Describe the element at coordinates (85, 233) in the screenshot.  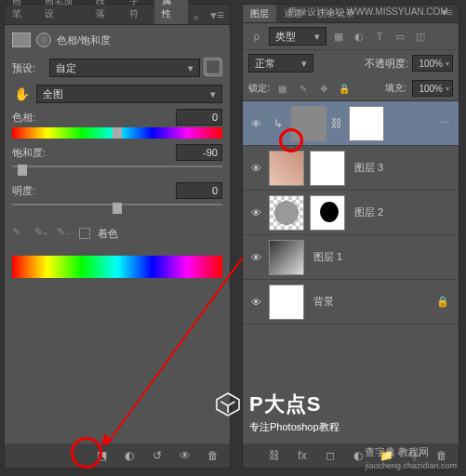
I see `colorize-checkbox` at that location.